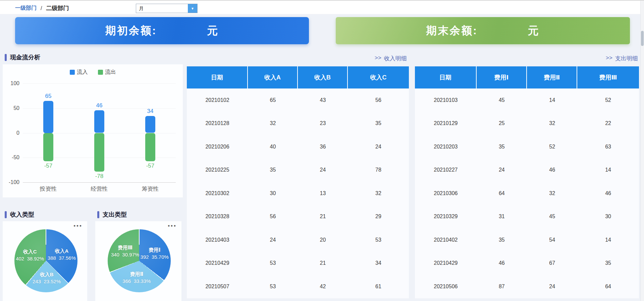 The image size is (644, 301). I want to click on value-cell: 43, so click(323, 100).